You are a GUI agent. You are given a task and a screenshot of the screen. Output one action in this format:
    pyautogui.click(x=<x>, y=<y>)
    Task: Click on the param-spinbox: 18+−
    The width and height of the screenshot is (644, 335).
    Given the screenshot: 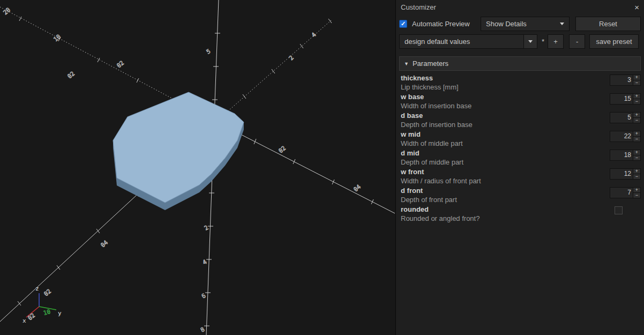 What is the action you would take?
    pyautogui.click(x=625, y=155)
    